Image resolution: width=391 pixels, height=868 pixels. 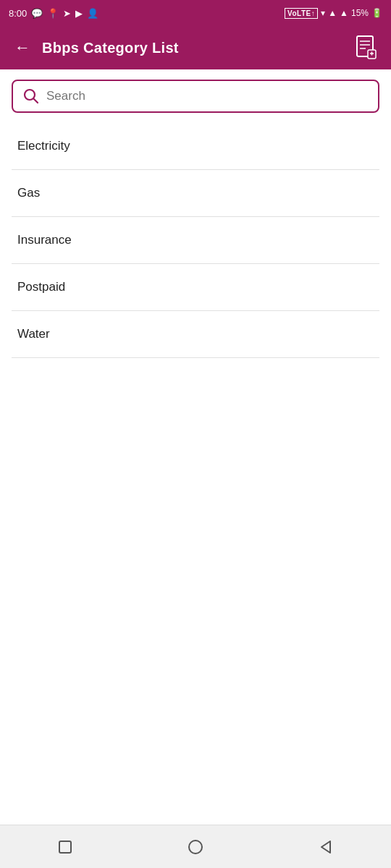 I want to click on list-item: Electricity, so click(x=196, y=146).